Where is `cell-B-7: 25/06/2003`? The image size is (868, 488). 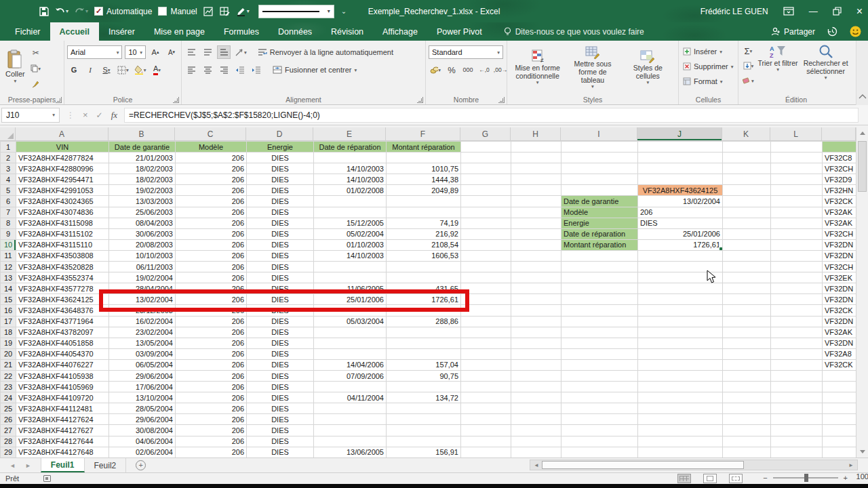
cell-B-7: 25/06/2003 is located at coordinates (142, 212).